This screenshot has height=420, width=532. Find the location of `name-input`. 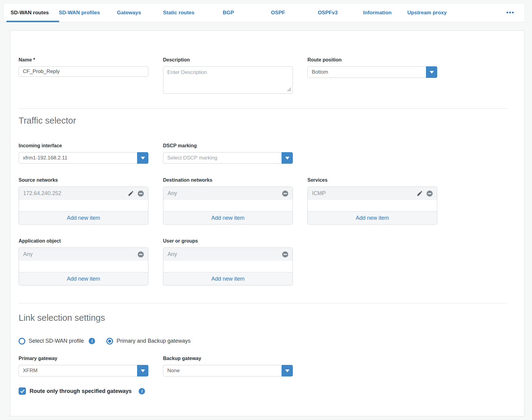

name-input is located at coordinates (83, 72).